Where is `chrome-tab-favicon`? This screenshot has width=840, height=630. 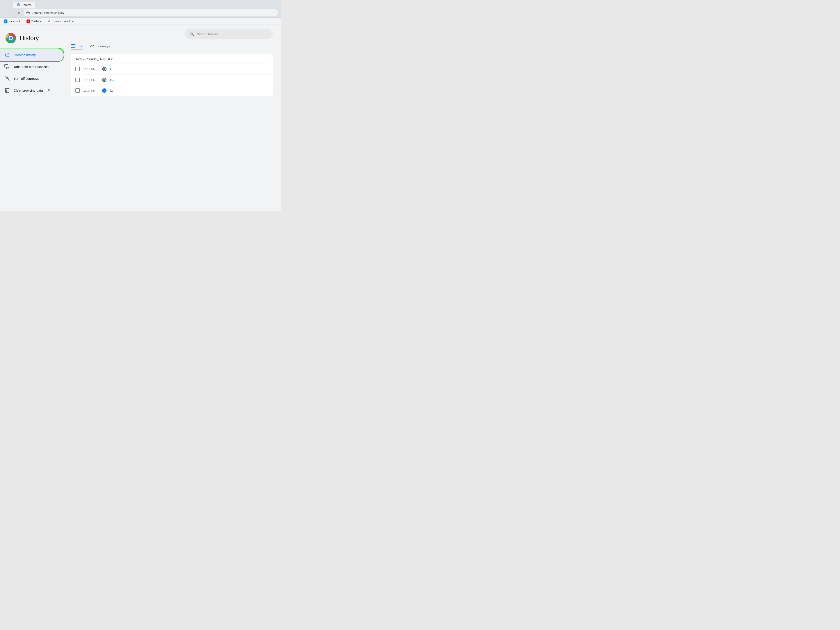 chrome-tab-favicon is located at coordinates (18, 5).